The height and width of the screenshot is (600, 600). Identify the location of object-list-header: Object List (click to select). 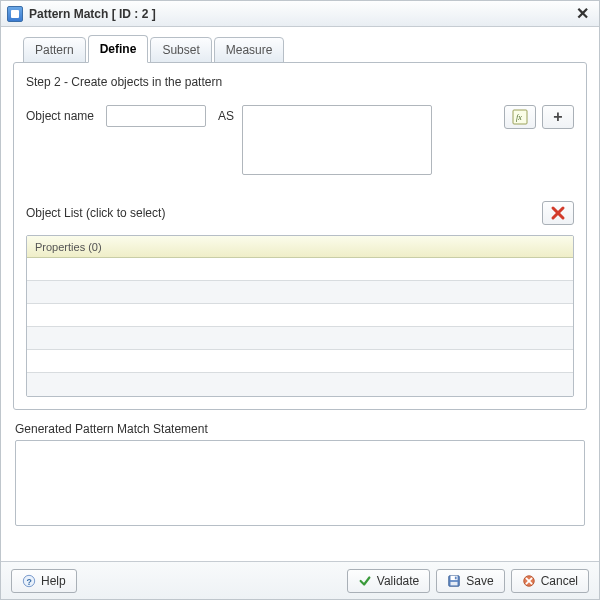
(300, 213).